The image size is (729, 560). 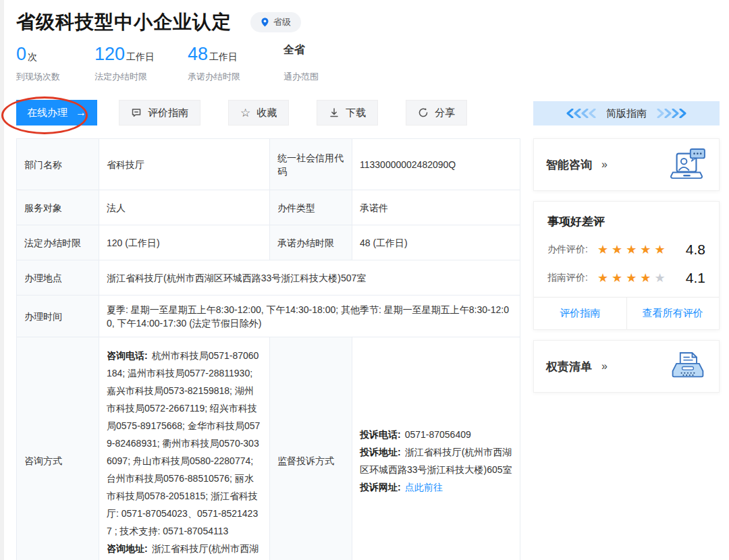 I want to click on complaint-phone-text: 0571-87056409, so click(x=438, y=435).